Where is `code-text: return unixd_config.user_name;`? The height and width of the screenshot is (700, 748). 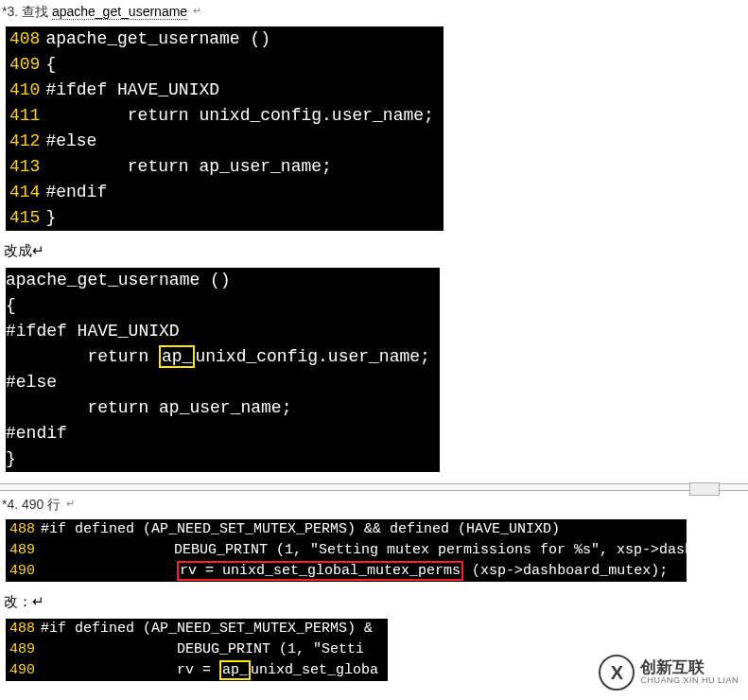 code-text: return unixd_config.user_name; is located at coordinates (244, 115).